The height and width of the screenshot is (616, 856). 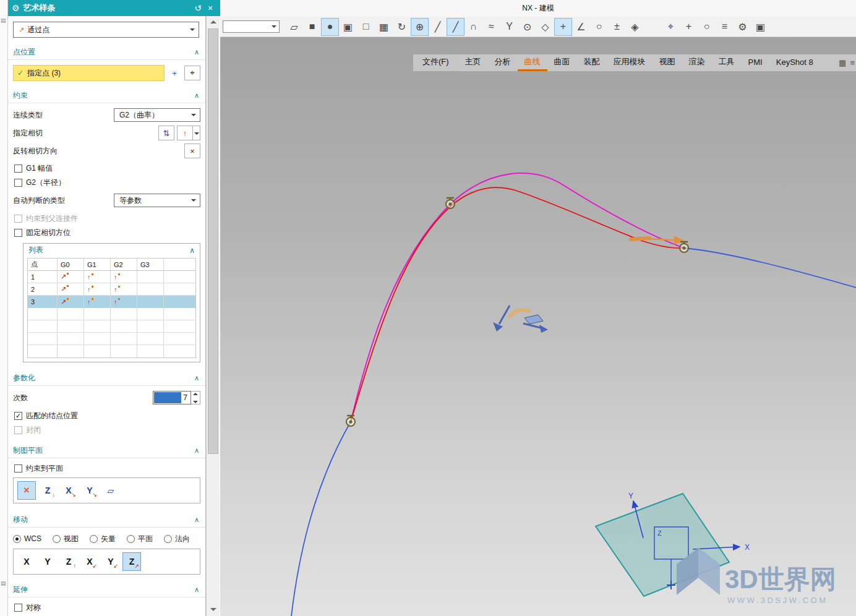 What do you see at coordinates (157, 115) in the screenshot?
I see `continuity-dropdown: G2（曲率）` at bounding box center [157, 115].